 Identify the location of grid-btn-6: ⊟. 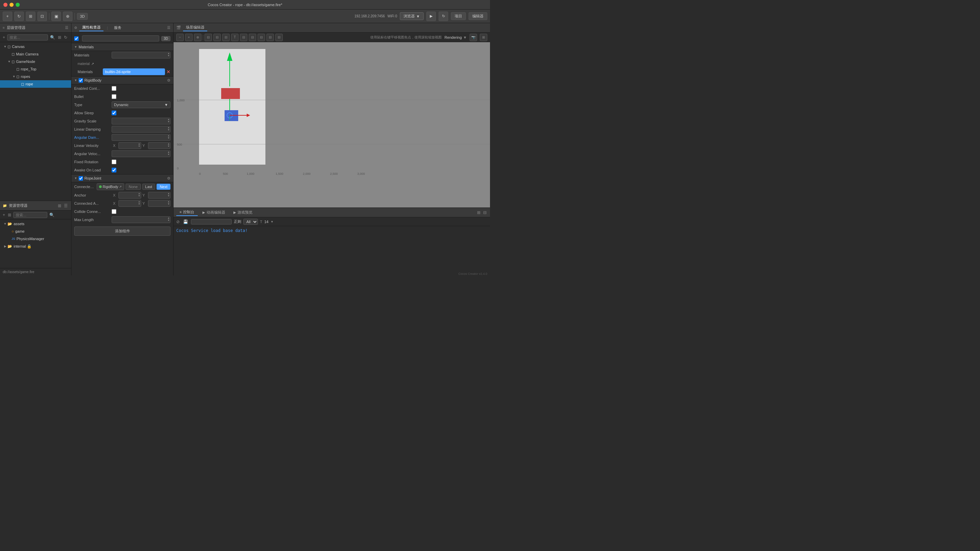
(261, 37).